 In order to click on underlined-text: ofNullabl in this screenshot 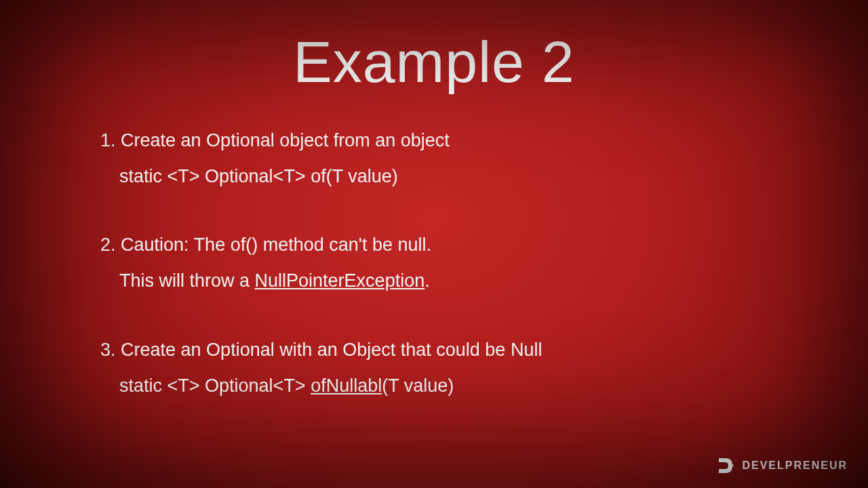, I will do `click(346, 386)`.